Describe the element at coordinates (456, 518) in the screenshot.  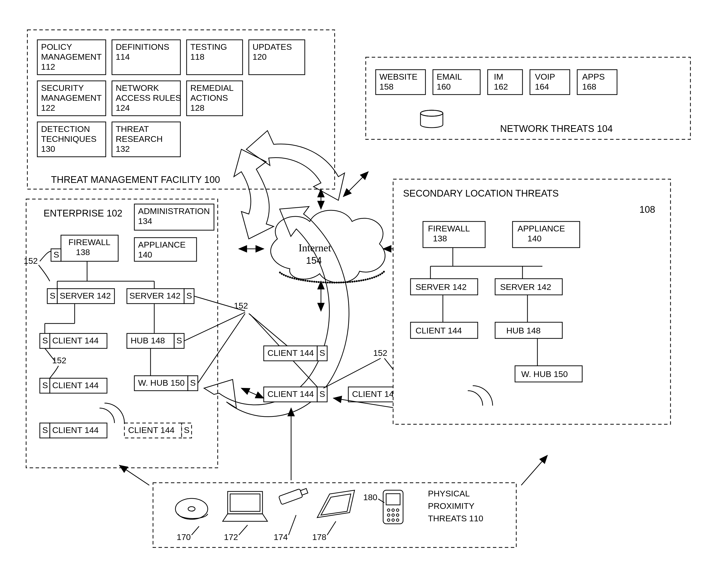
I see `svg-text: THREATS 110` at that location.